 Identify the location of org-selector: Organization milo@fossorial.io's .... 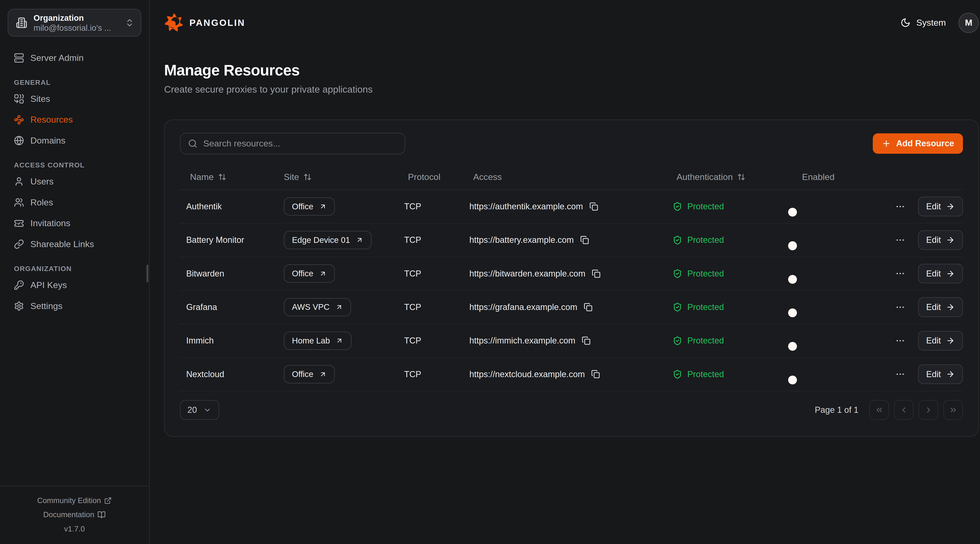
(75, 23).